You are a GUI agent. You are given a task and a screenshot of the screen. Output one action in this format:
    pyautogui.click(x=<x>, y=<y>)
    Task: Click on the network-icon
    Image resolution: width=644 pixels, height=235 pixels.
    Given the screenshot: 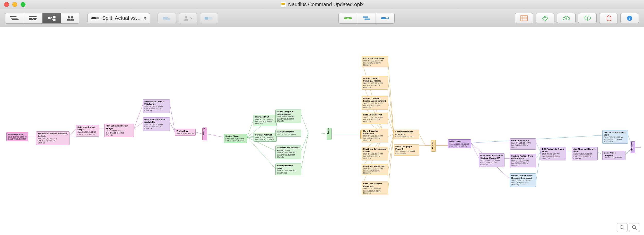 What is the action you would take?
    pyautogui.click(x=52, y=18)
    